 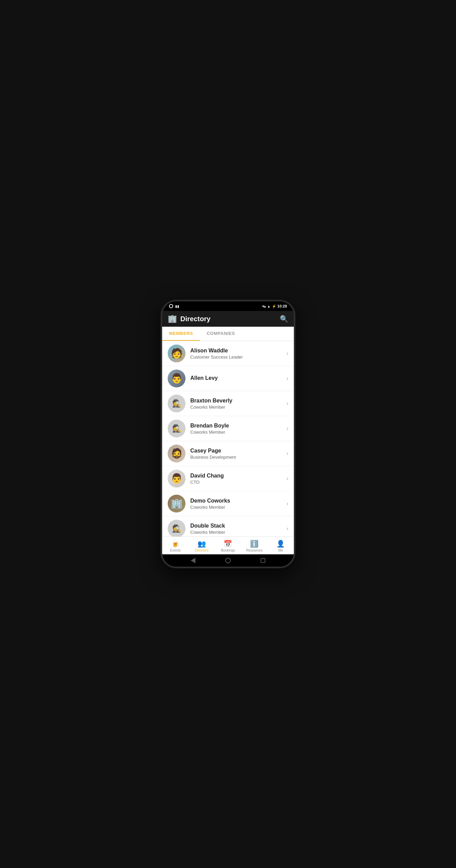 I want to click on nav-label-directory: Directory, so click(x=202, y=551).